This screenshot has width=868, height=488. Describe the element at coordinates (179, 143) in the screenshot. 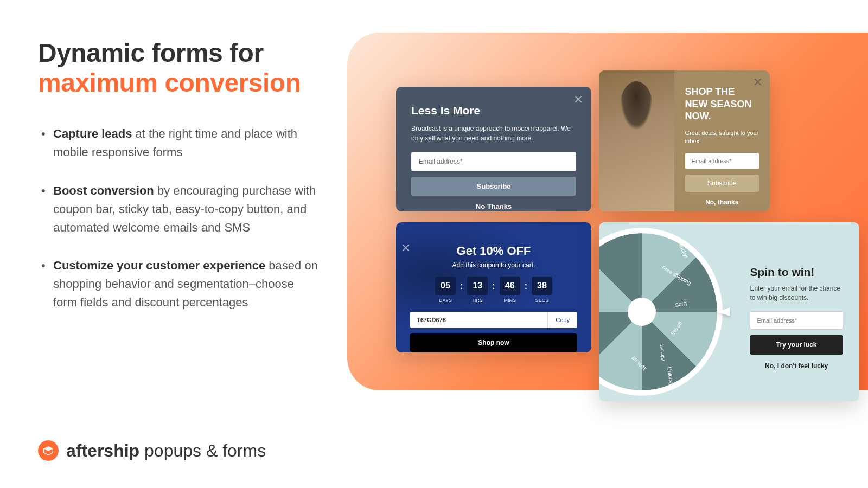

I see `bullet-item: Capture leads at the right time and plac…` at that location.